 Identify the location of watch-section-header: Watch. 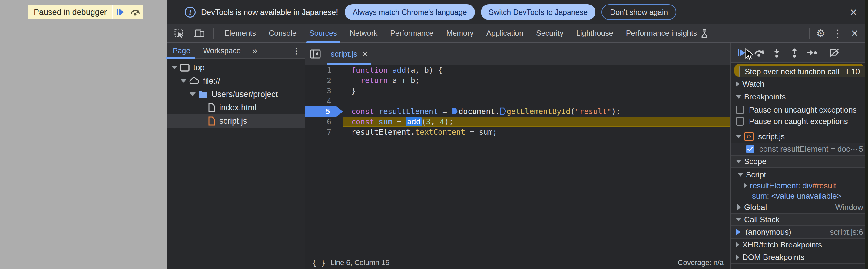
(799, 84).